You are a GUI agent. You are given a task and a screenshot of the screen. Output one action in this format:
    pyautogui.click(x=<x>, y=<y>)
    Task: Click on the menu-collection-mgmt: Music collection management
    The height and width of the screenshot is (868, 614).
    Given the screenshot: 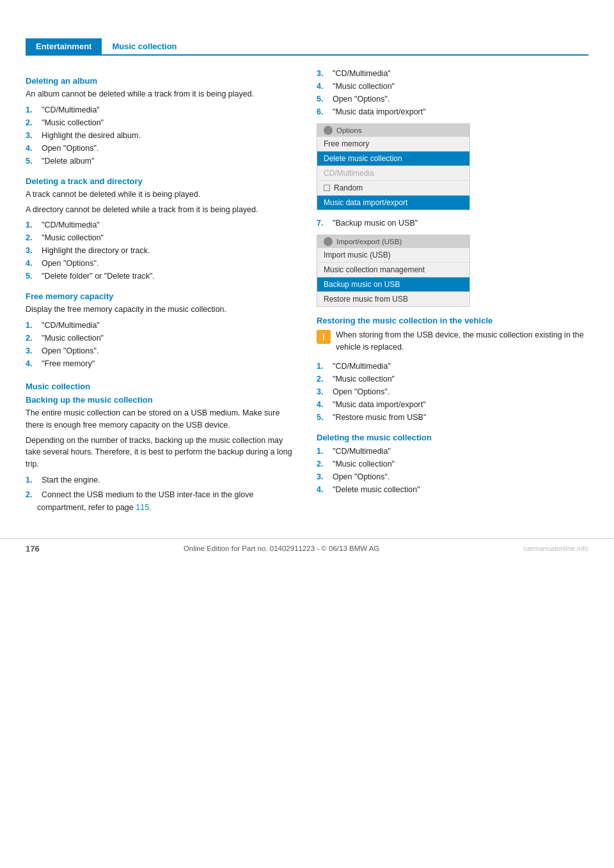 What is the action you would take?
    pyautogui.click(x=393, y=270)
    